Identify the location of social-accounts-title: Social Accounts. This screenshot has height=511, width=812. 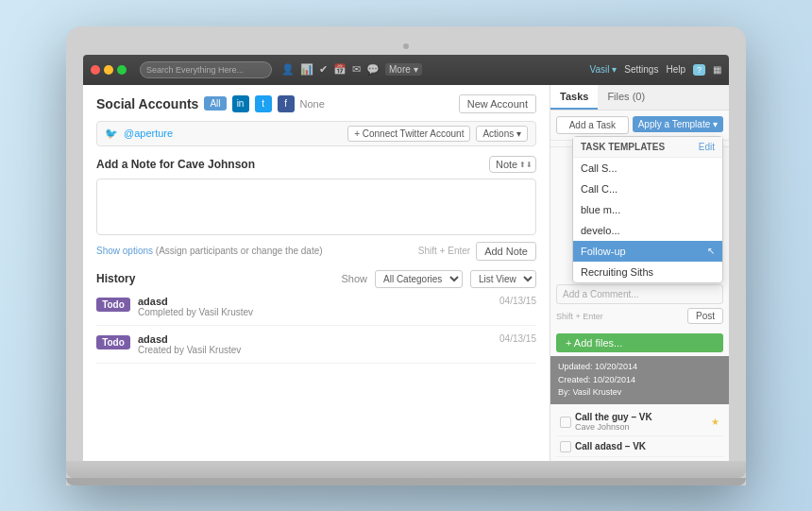
(147, 104).